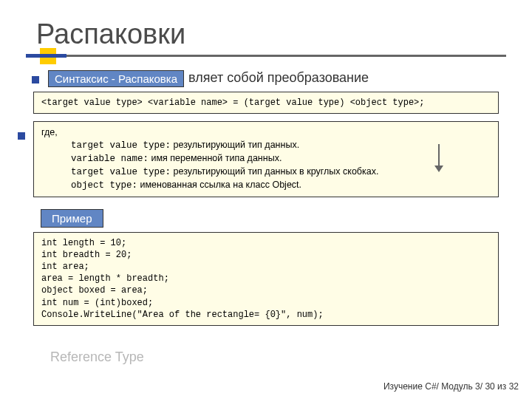 This screenshot has width=532, height=399. Describe the element at coordinates (271, 34) in the screenshot. I see `slide-title: Распаковки` at that location.